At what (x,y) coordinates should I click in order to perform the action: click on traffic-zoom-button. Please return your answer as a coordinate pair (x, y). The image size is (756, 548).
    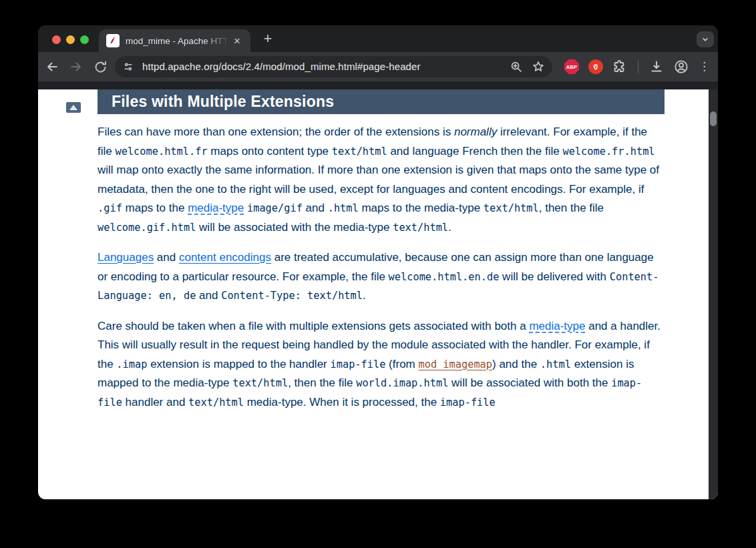
    Looking at the image, I should click on (84, 40).